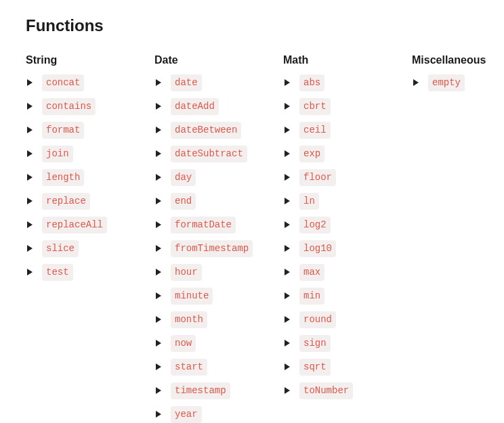  What do you see at coordinates (348, 391) in the screenshot?
I see `list-item: toNumber` at bounding box center [348, 391].